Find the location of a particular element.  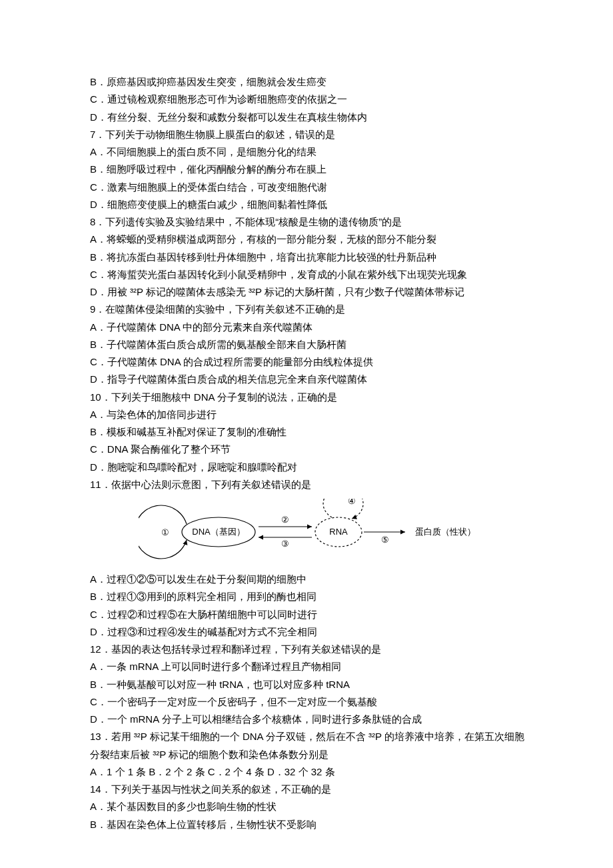

q14-option-a: A．某个基因数目的多少也影响生物的性状 is located at coordinates (312, 807).